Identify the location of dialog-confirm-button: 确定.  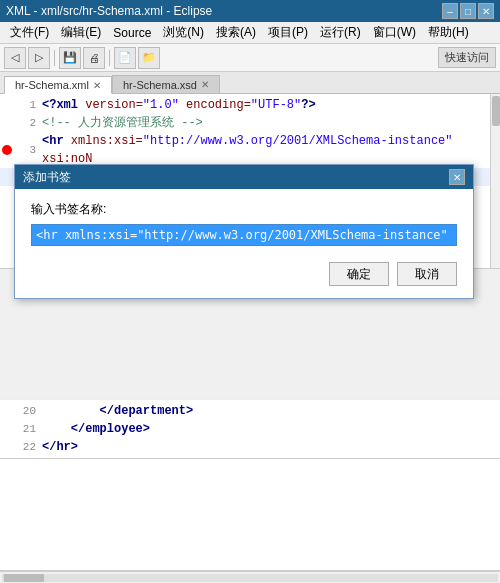
(359, 274).